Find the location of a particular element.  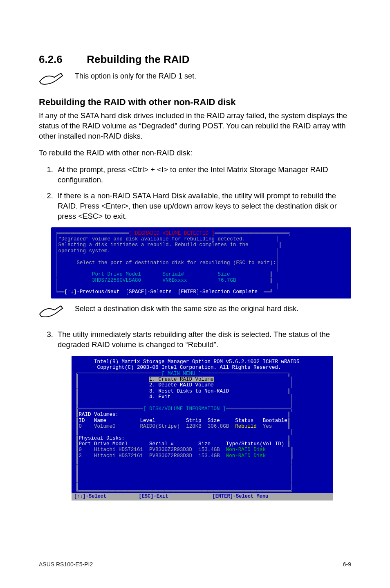

section-heading: 6.2.6 Rebuilding the RAID is located at coordinates (195, 60).